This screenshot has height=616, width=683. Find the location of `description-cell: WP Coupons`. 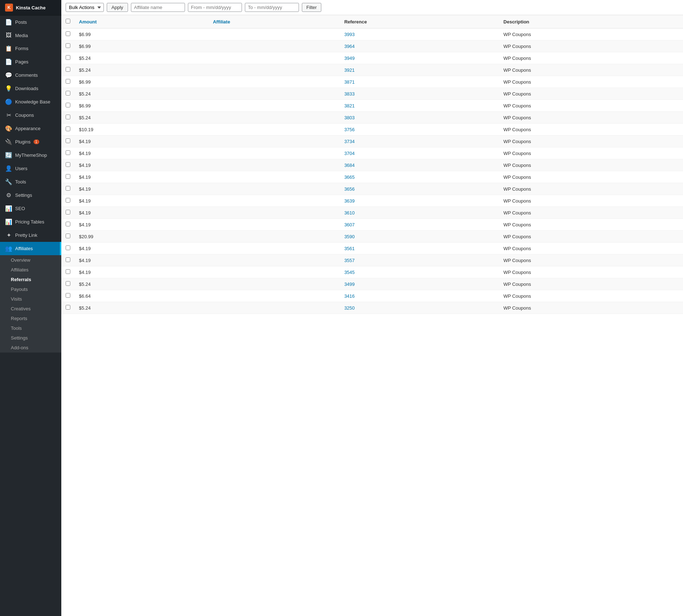

description-cell: WP Coupons is located at coordinates (591, 236).